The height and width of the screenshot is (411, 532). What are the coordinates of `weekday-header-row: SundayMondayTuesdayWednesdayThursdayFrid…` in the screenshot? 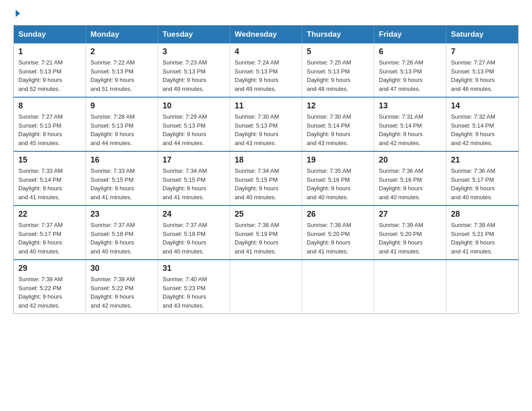 It's located at (266, 35).